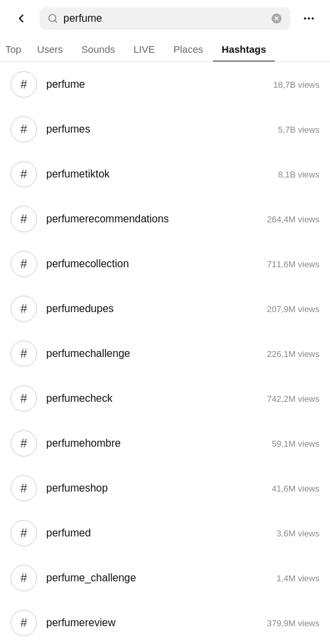 This screenshot has width=330, height=644. I want to click on hashtag-views: 59,1M views, so click(296, 443).